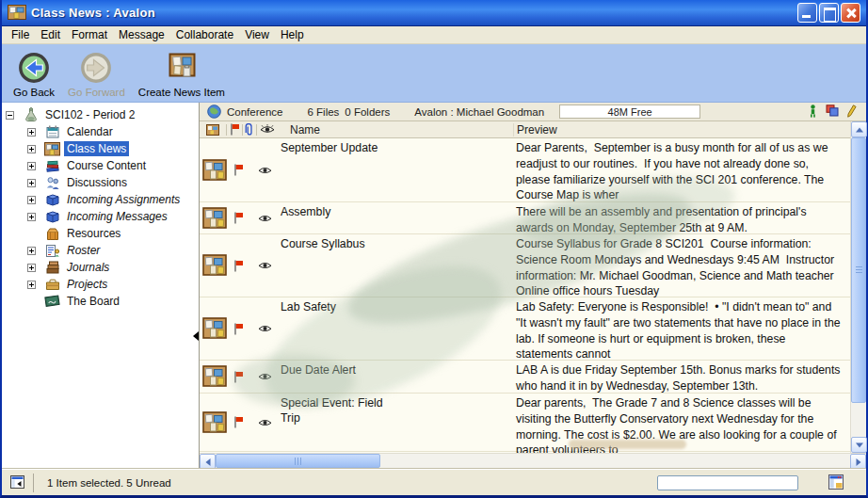  Describe the element at coordinates (682, 424) in the screenshot. I see `news-item-preview: Dear parents, The Grade 7 and 8 Science …` at that location.